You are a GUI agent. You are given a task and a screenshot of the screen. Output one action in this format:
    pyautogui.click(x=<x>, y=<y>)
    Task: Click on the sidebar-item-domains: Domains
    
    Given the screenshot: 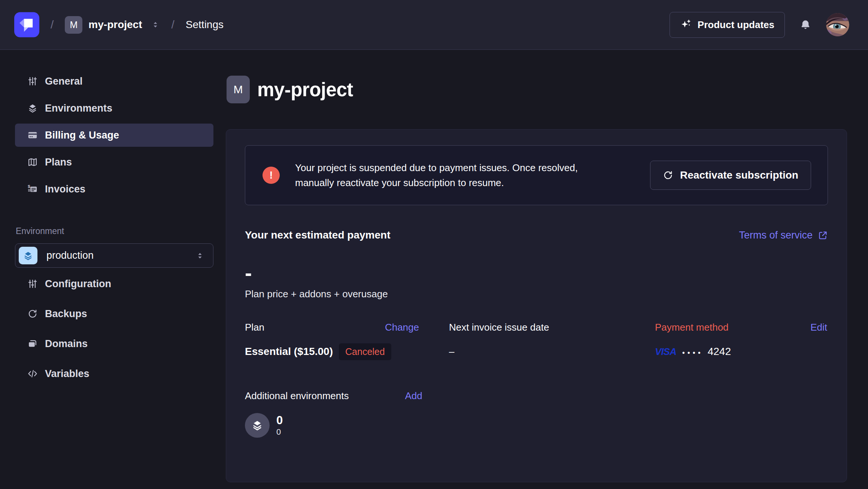 What is the action you would take?
    pyautogui.click(x=114, y=344)
    